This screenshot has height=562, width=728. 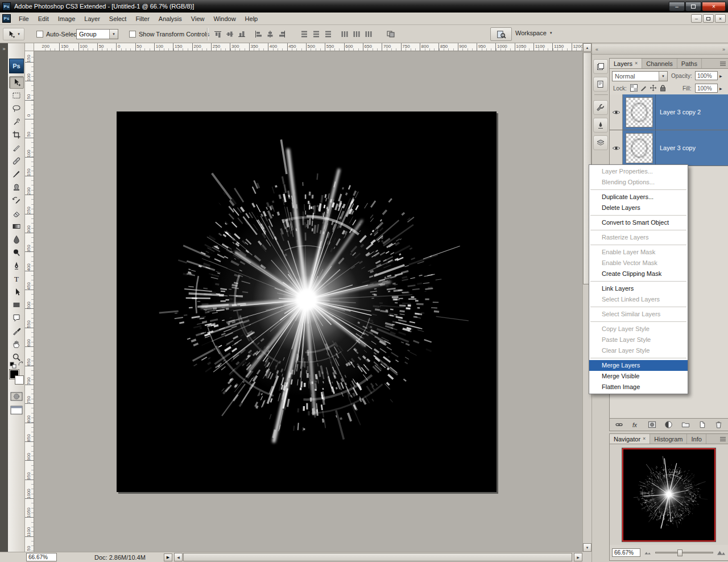 I want to click on dodge-tool, so click(x=16, y=253).